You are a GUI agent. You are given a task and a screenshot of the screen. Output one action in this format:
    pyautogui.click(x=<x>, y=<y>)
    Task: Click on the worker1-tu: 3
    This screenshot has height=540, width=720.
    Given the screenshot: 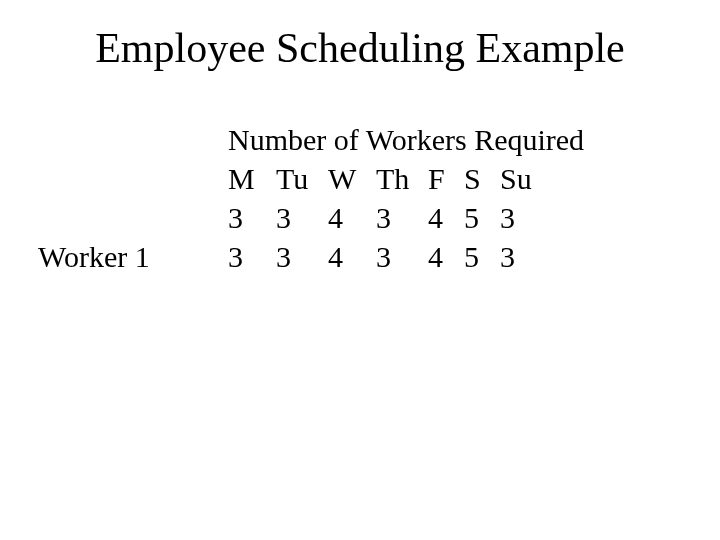 What is the action you would take?
    pyautogui.click(x=302, y=256)
    